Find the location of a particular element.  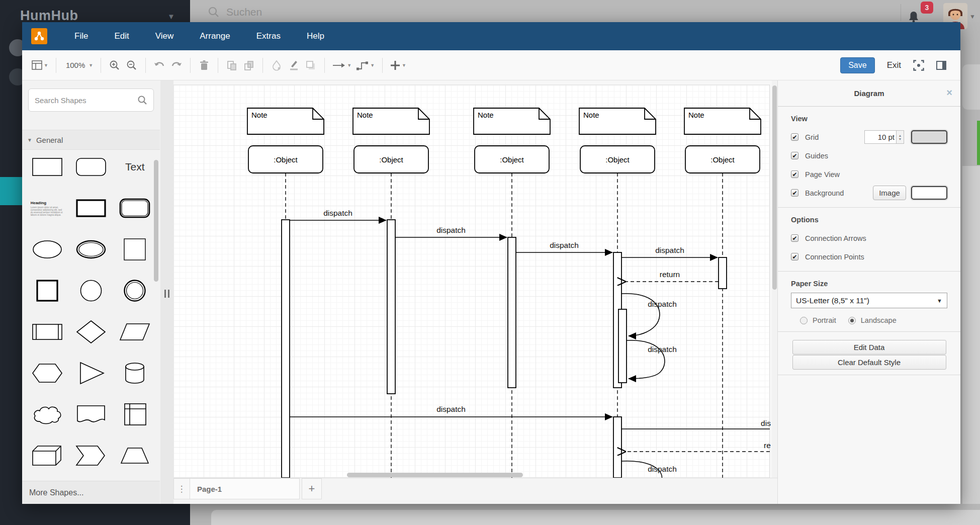

shape-search-box is located at coordinates (91, 100).